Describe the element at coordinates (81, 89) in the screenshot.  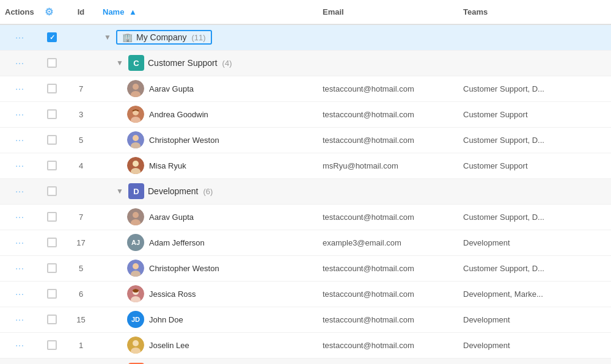
I see `row-id: 7` at that location.